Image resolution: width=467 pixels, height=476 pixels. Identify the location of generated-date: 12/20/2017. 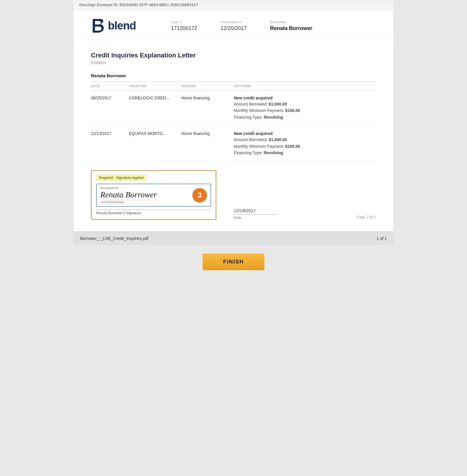
(234, 29).